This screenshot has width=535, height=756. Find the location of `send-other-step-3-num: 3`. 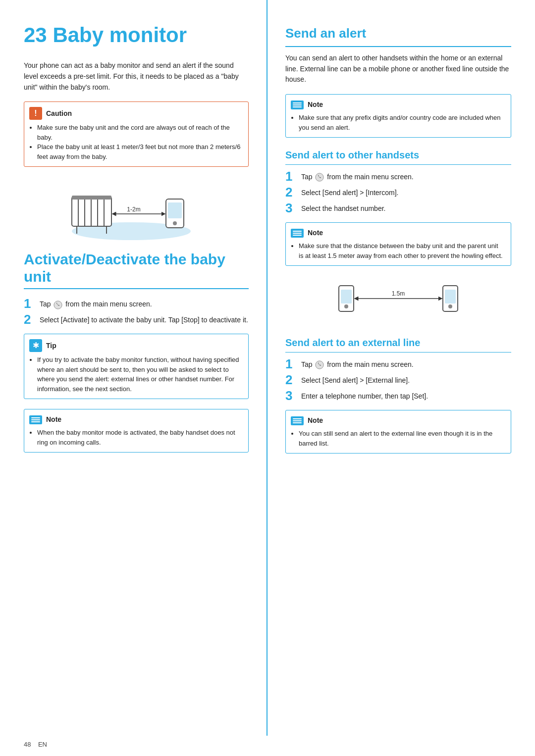

send-other-step-3-num: 3 is located at coordinates (291, 208).